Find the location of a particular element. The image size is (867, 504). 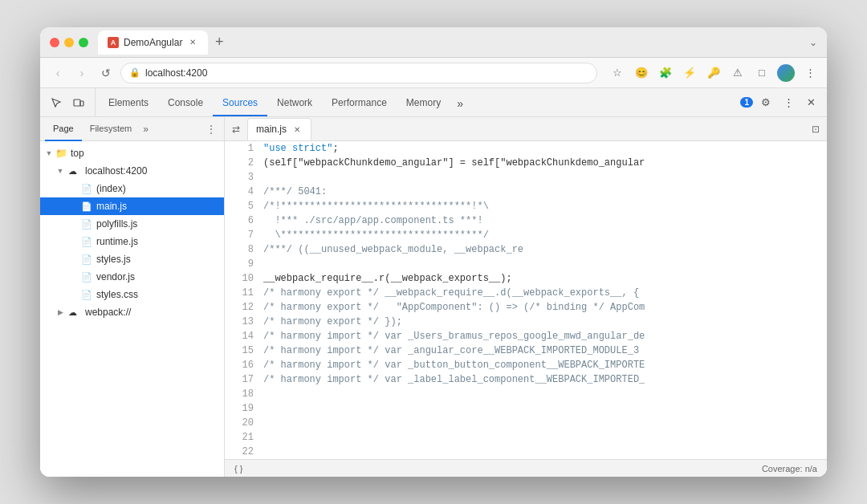

tab-performance: Performance is located at coordinates (360, 104).